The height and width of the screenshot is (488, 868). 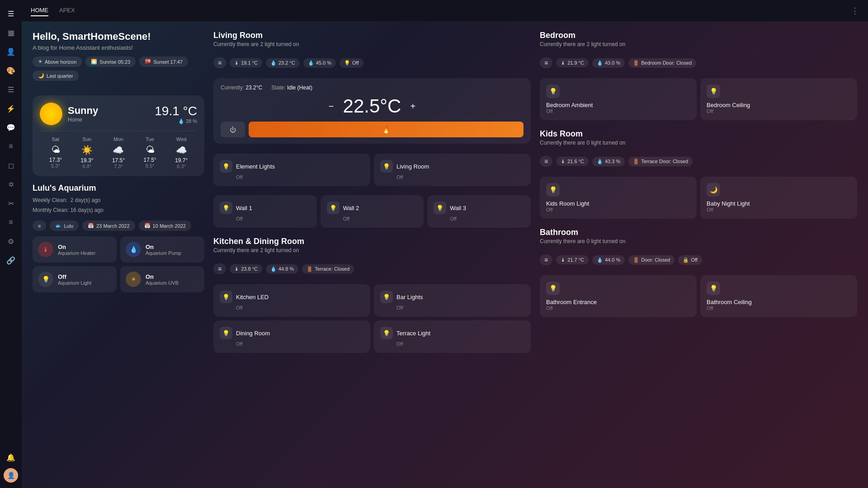 I want to click on device-uvb: ☀ On Aquarium UVB, so click(x=162, y=279).